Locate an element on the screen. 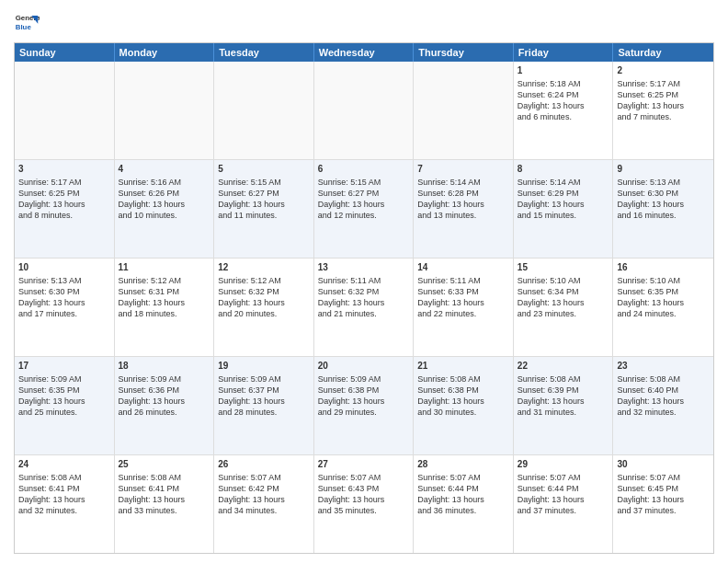  day-info: Sunrise: 5:15 AM is located at coordinates (364, 182).